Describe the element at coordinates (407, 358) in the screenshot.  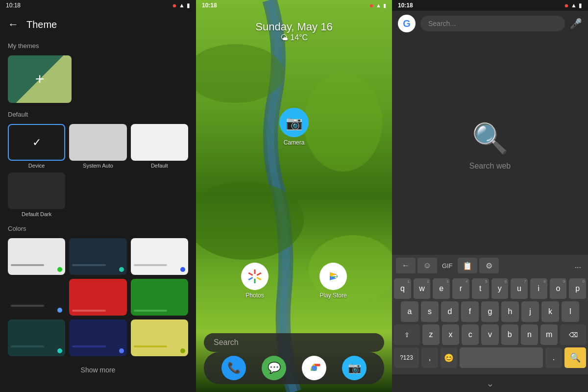
I see `key-symbols: ?123` at that location.